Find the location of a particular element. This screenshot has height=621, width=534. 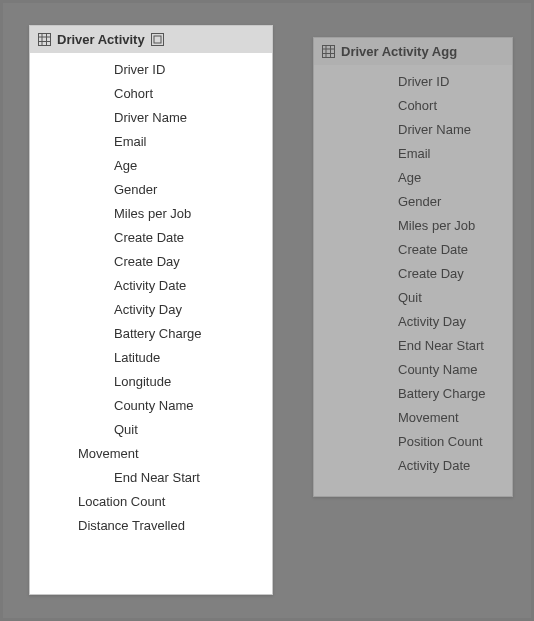

panel-title: Driver Activity Agg is located at coordinates (399, 52).